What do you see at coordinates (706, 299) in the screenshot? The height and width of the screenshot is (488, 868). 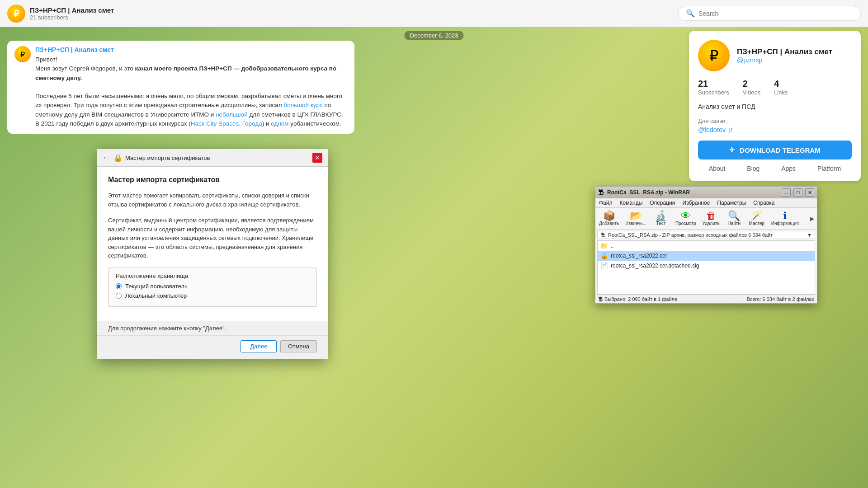 I see `winrar-statusbar: 🗜 Выбрано: 2 090 байт в 1 файле Всего: 6…` at bounding box center [706, 299].